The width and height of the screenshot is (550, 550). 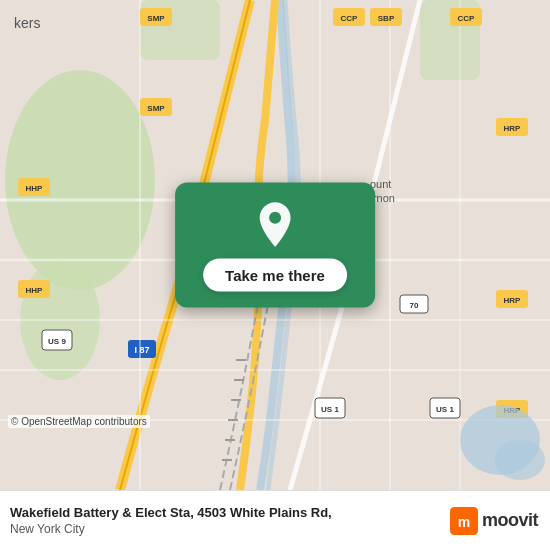 What do you see at coordinates (79, 422) in the screenshot?
I see `osm-credit: © OpenStreetMap contributors` at bounding box center [79, 422].